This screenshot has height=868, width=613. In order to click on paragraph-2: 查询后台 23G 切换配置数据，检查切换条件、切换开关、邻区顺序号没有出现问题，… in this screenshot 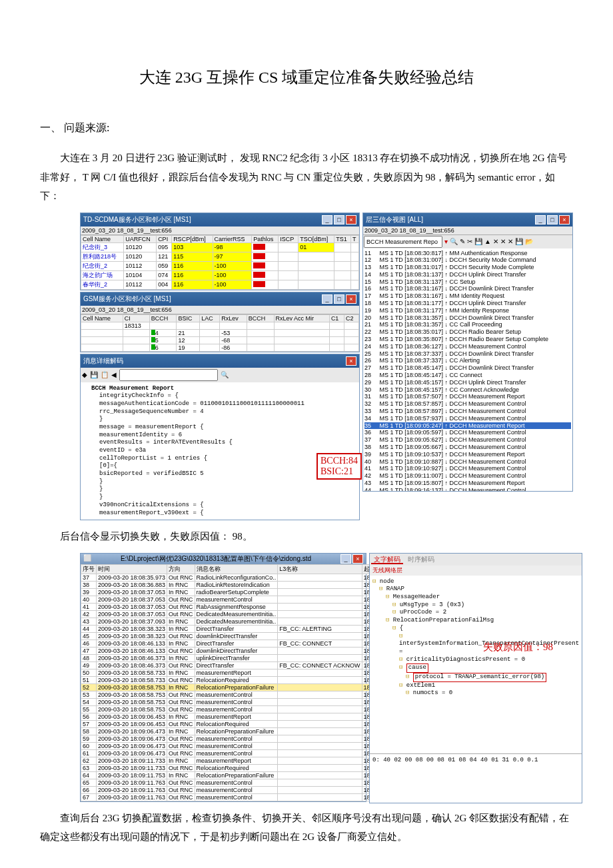, I will do `click(306, 827)`.